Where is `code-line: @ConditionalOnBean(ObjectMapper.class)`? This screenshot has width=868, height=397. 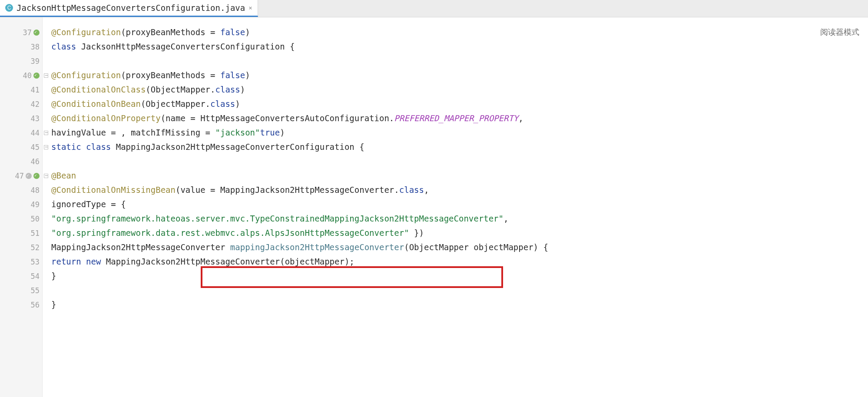
code-line: @ConditionalOnBean(ObjectMapper.class) is located at coordinates (459, 104).